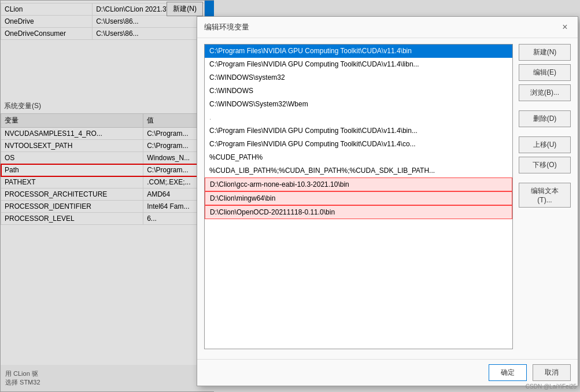 Image resolution: width=580 pixels, height=392 pixels. I want to click on edit-path-button: 编辑(E), so click(545, 73).